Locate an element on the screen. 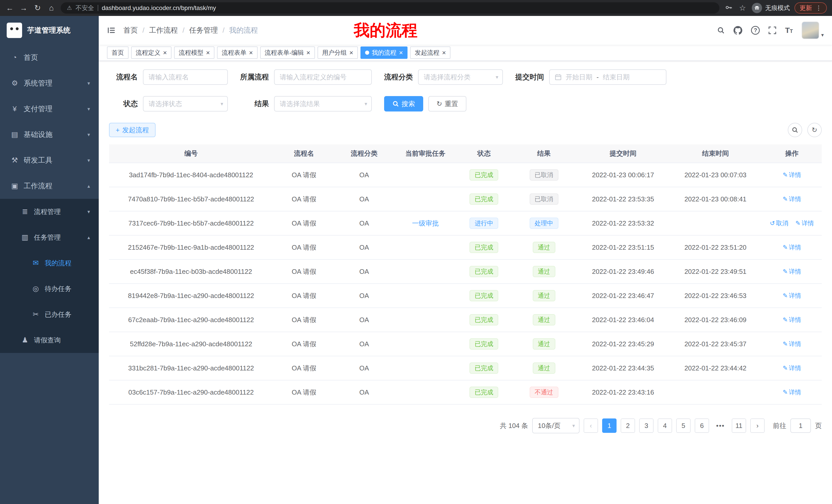 The width and height of the screenshot is (832, 504). process-def-label: 所属流程 is located at coordinates (255, 77).